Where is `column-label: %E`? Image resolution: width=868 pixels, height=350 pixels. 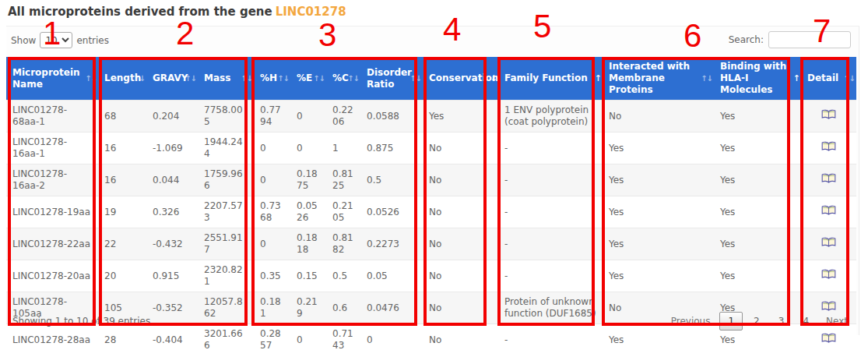 column-label: %E is located at coordinates (304, 78).